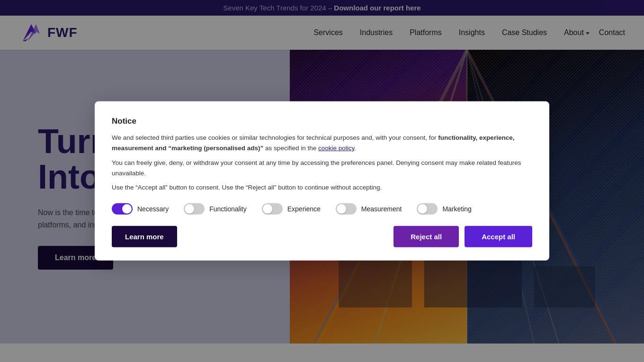 This screenshot has width=644, height=362. I want to click on toggle-necessary: Necessary, so click(140, 209).